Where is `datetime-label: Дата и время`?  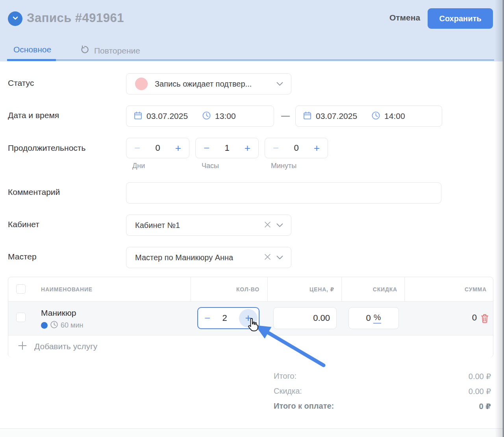 datetime-label: Дата и время is located at coordinates (33, 115).